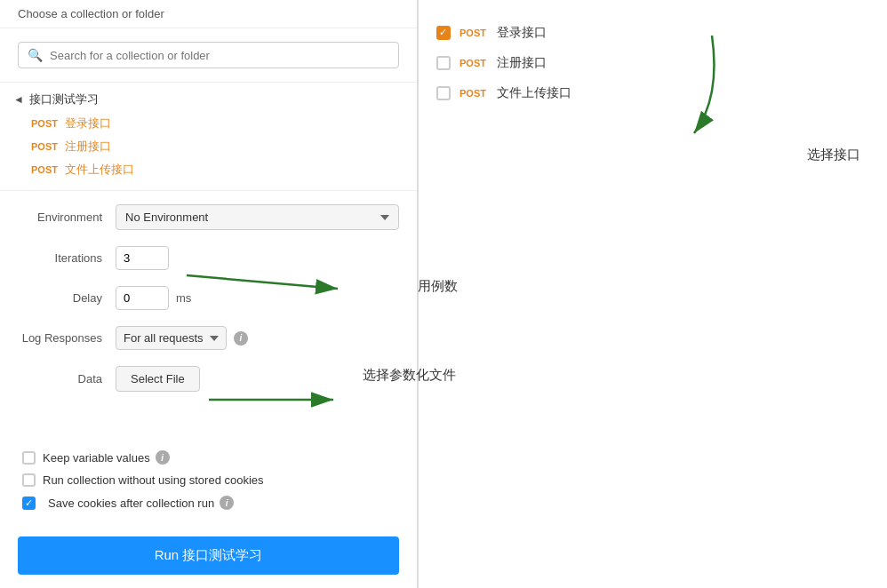 The image size is (887, 588). What do you see at coordinates (217, 170) in the screenshot?
I see `api-list-item: POST文件上传接口` at bounding box center [217, 170].